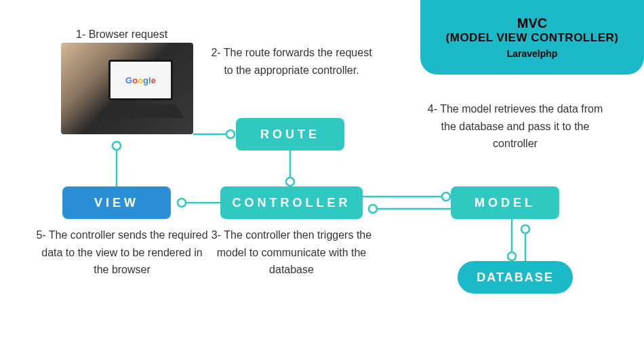 The height and width of the screenshot is (339, 644). What do you see at coordinates (291, 252) in the screenshot?
I see `step-3-label: 3- The controller then triggers the mode…` at bounding box center [291, 252].